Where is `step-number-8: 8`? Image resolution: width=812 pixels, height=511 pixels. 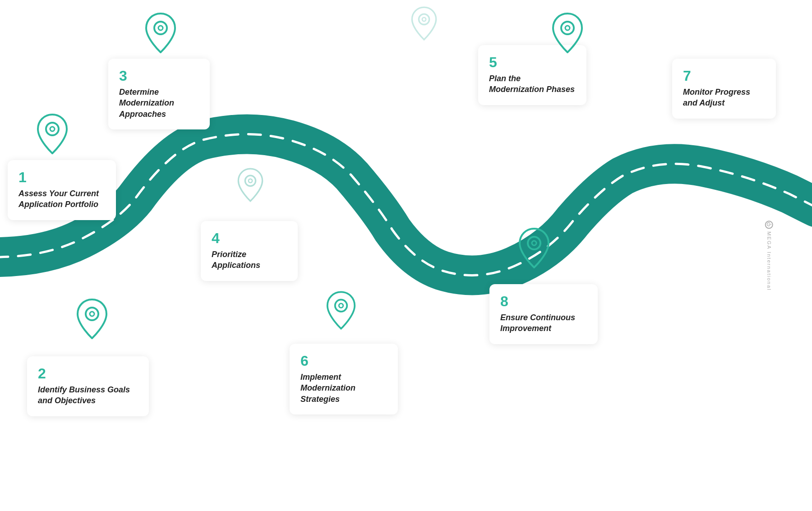 step-number-8: 8 is located at coordinates (544, 301).